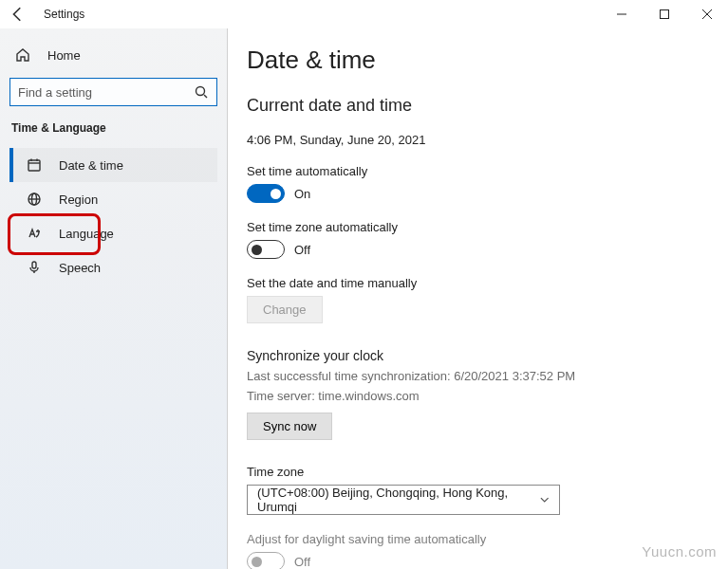 The image size is (728, 569). What do you see at coordinates (664, 14) in the screenshot?
I see `maximize-button` at bounding box center [664, 14].